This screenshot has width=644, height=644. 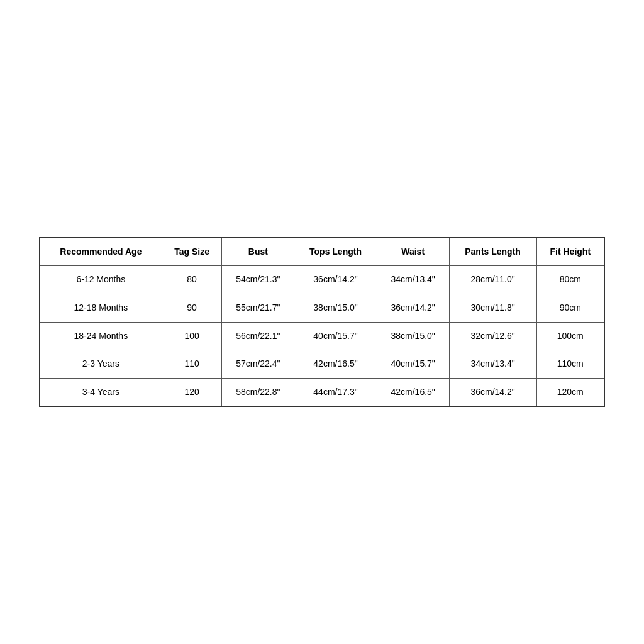 What do you see at coordinates (493, 308) in the screenshot?
I see `cell-pants-length: 30cm/11.8"` at bounding box center [493, 308].